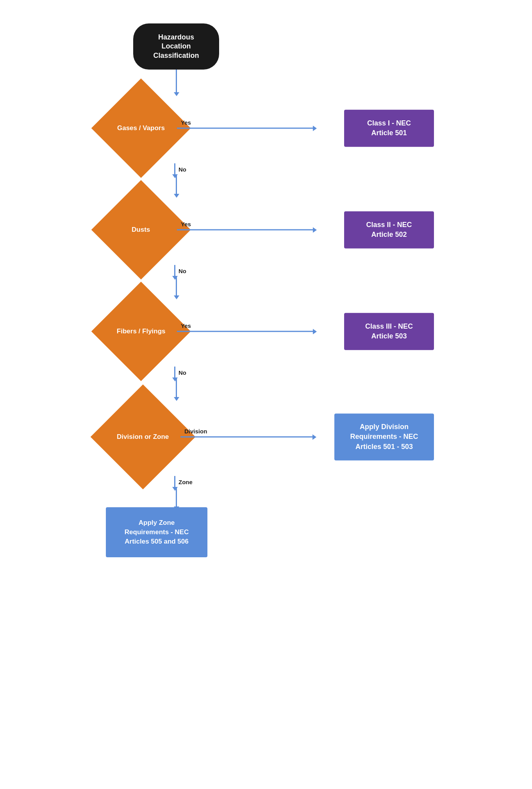 This screenshot has height=789, width=532. Describe the element at coordinates (389, 331) in the screenshot. I see `class3-box: Class III - NECArticle 503` at that location.